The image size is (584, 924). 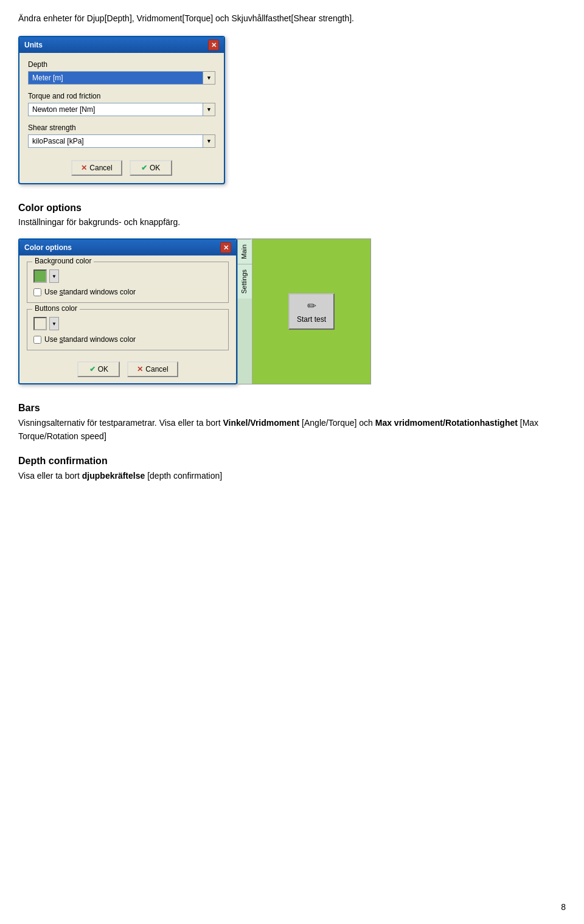 What do you see at coordinates (122, 128) in the screenshot?
I see `shear-label: Shear strength` at bounding box center [122, 128].